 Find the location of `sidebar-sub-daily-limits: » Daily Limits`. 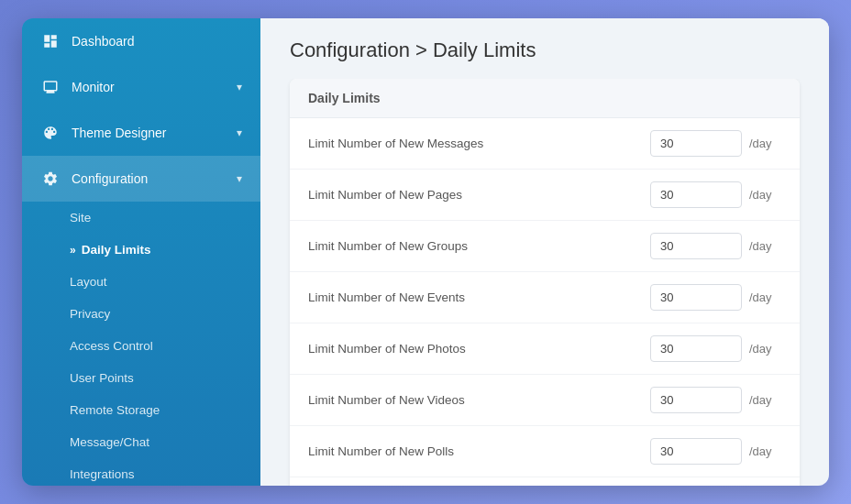

sidebar-sub-daily-limits: » Daily Limits is located at coordinates (141, 249).